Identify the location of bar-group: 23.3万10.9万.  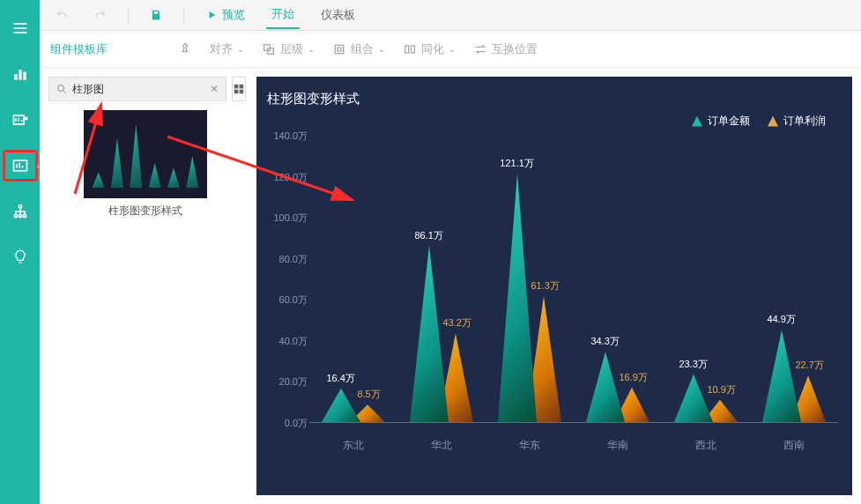
(706, 398).